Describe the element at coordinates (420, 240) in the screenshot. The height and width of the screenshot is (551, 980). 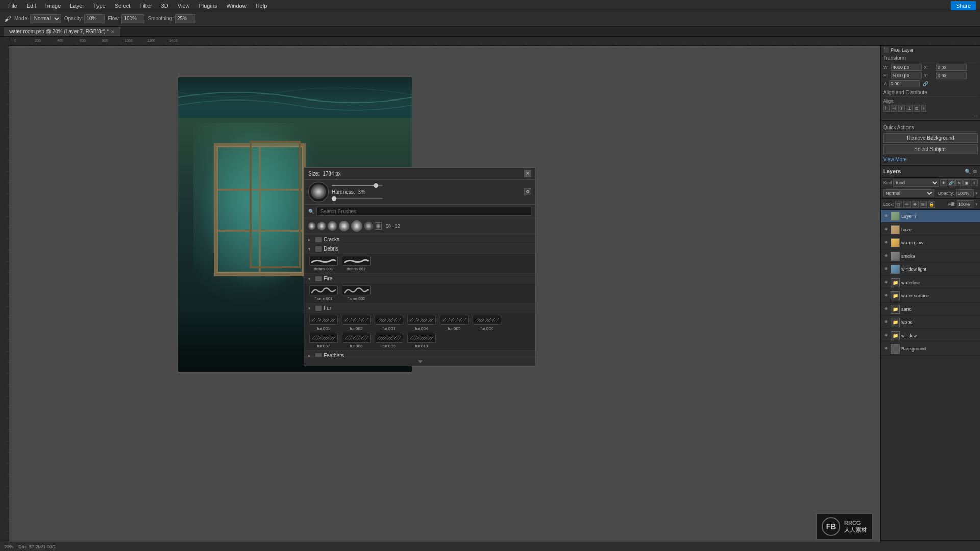
I see `brush-category-row: ▸ Cracks` at that location.